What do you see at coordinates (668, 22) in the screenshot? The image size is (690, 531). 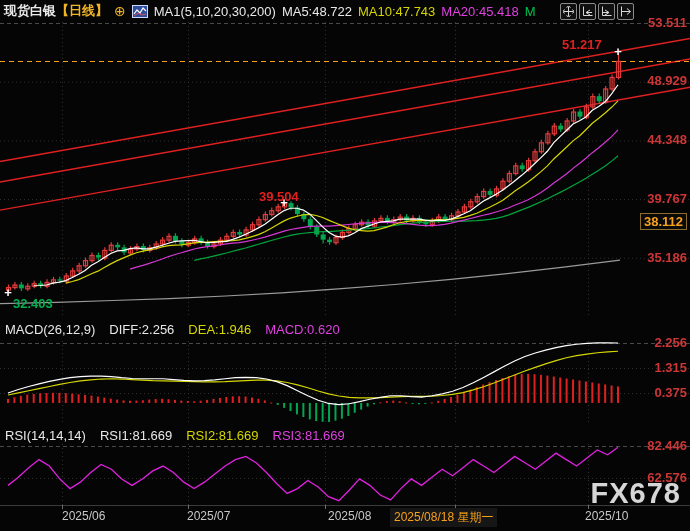 I see `y-axis-label: 53.511` at bounding box center [668, 22].